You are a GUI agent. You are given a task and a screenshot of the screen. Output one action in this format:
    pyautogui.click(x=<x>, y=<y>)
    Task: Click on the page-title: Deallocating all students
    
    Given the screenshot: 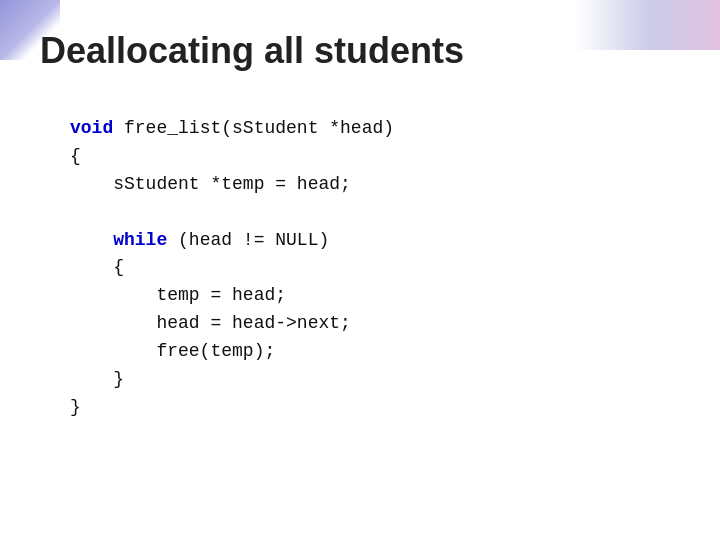 What is the action you would take?
    pyautogui.click(x=252, y=51)
    